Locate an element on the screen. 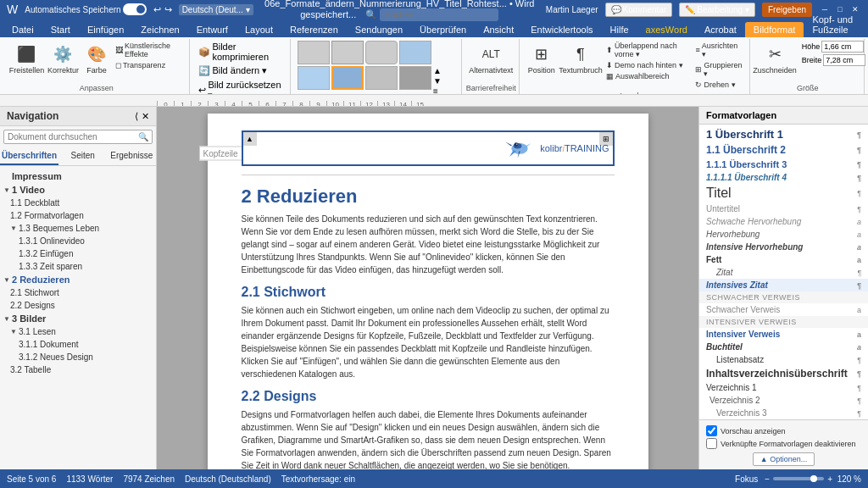 Image resolution: width=868 pixels, height=488 pixels. format-intensives-zitat: Intensives Zitat ¶ is located at coordinates (783, 285).